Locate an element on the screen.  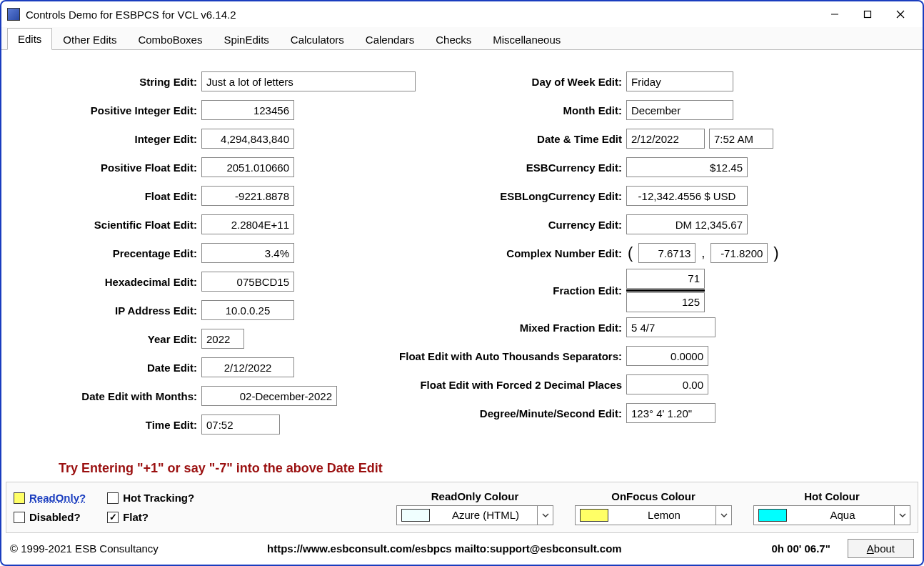
onfocus-colour-combo: Lemon is located at coordinates (653, 515).